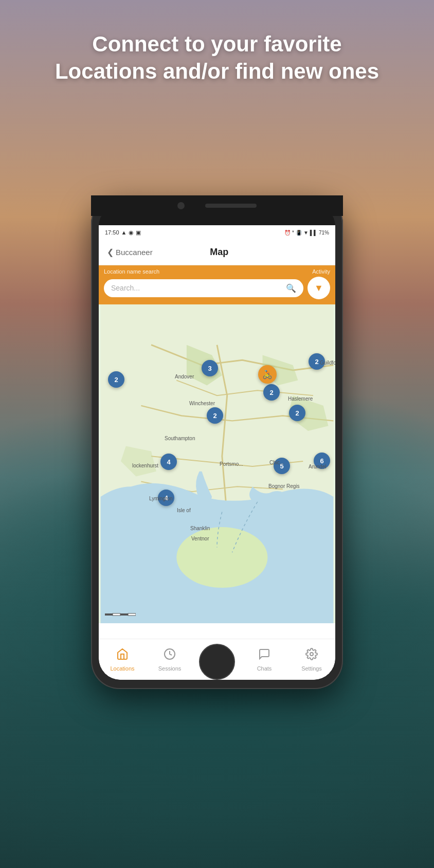 The image size is (434, 868). Describe the element at coordinates (319, 288) in the screenshot. I see `filter-button: ▼` at that location.